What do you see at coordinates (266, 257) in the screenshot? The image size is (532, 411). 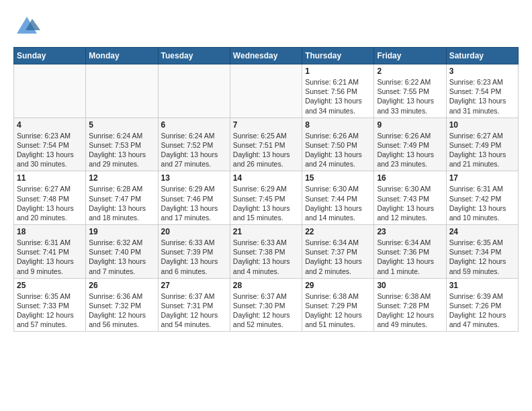 I see `day-info: Sunrise: 6:33 AM Sunset: 7:38 PM Dayligh…` at bounding box center [266, 257].